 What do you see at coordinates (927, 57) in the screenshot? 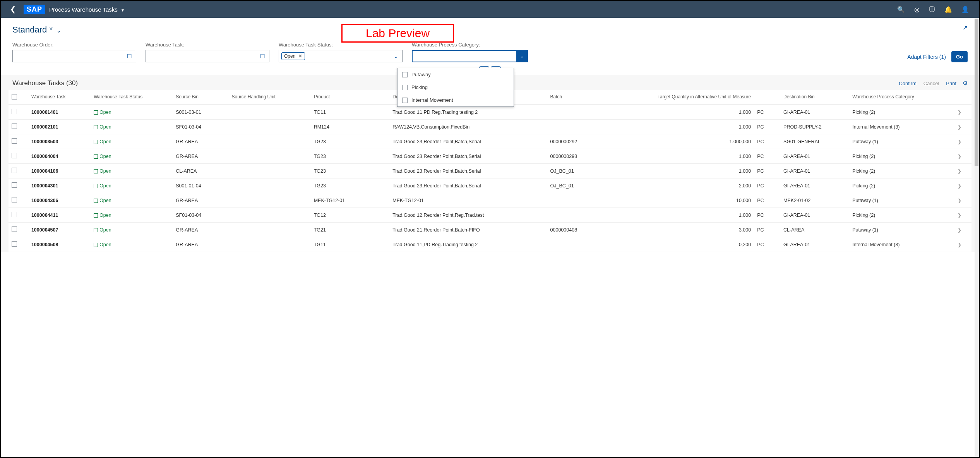
I see `adapt-filters-link: Adapt Filters (1)` at bounding box center [927, 57].